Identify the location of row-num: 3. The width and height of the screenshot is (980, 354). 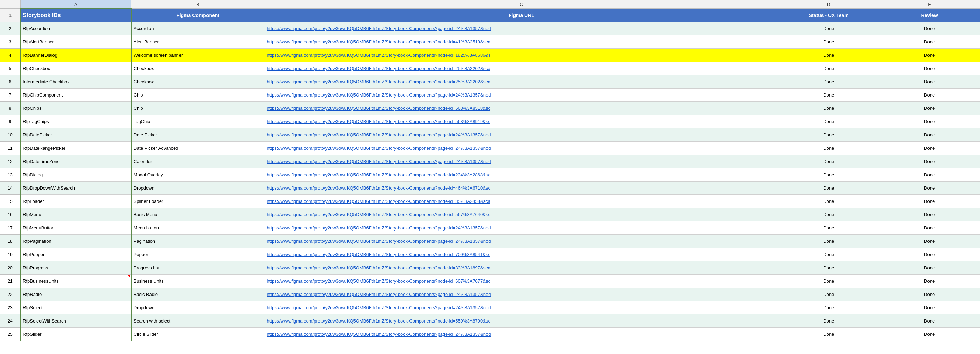
(11, 42).